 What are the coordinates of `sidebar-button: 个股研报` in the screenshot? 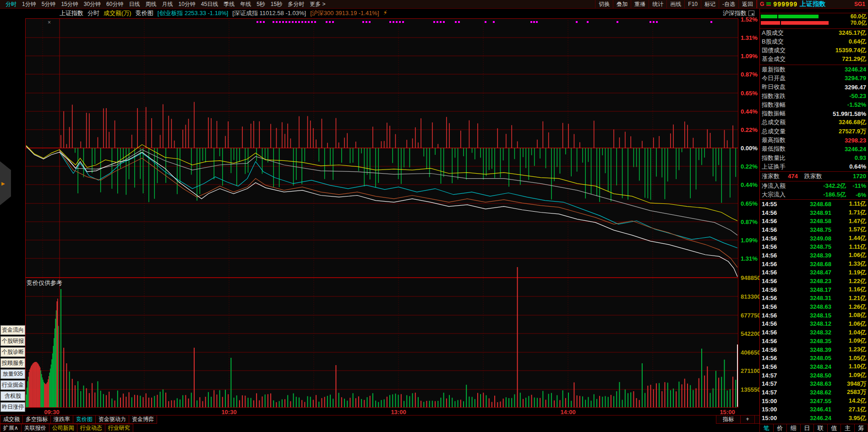 It's located at (13, 341).